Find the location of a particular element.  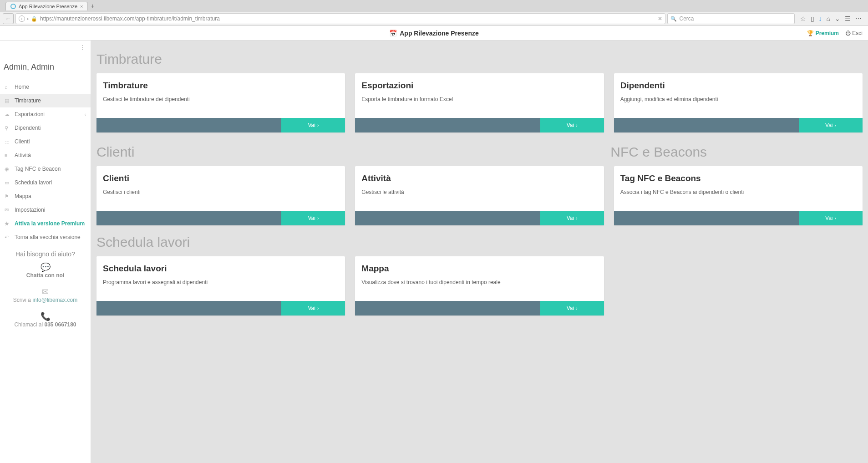

card-desc: Associa i tag NFC e Beacons ai dipendent… is located at coordinates (738, 192).